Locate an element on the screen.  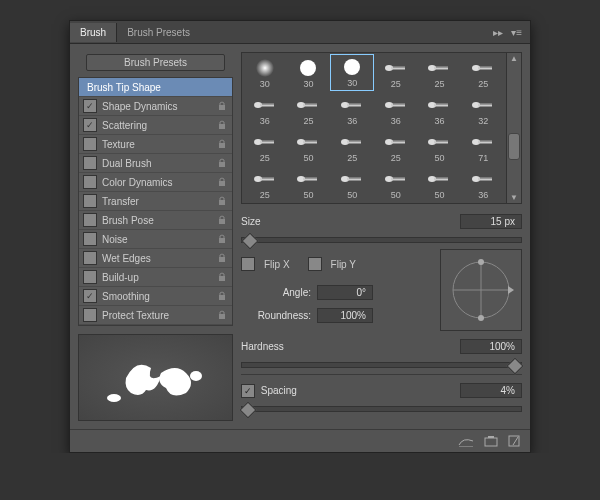
angle-dial is located at coordinates (481, 290).